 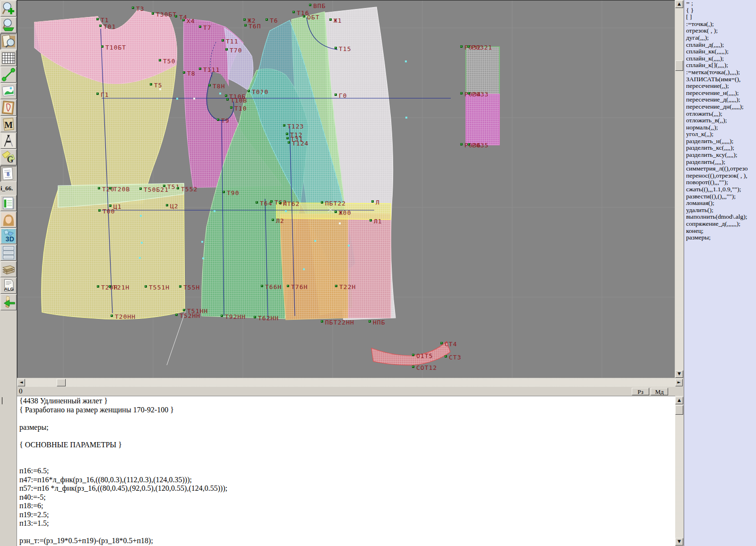 What do you see at coordinates (483, 70) in the screenshot?
I see `pattern-piece-detail-rect-gray` at bounding box center [483, 70].